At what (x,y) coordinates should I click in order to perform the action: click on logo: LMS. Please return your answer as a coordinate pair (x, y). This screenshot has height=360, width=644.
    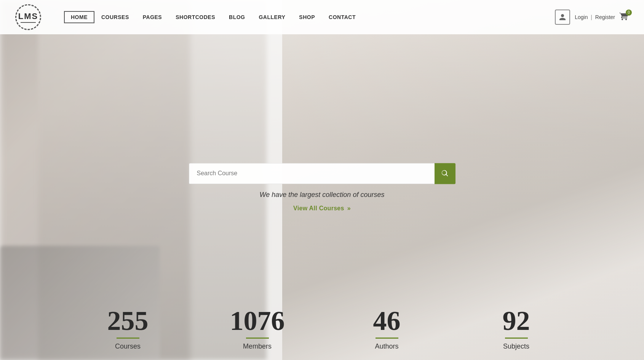
    Looking at the image, I should click on (28, 17).